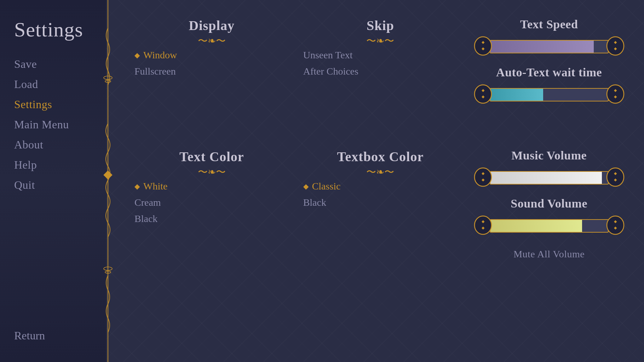  Describe the element at coordinates (549, 47) in the screenshot. I see `text-speed-slider-frame: ◆ ◆ ◆ ◆` at that location.